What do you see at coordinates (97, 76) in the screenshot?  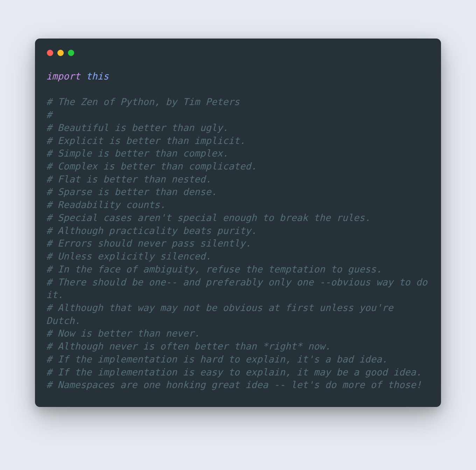 I see `module-name: this` at bounding box center [97, 76].